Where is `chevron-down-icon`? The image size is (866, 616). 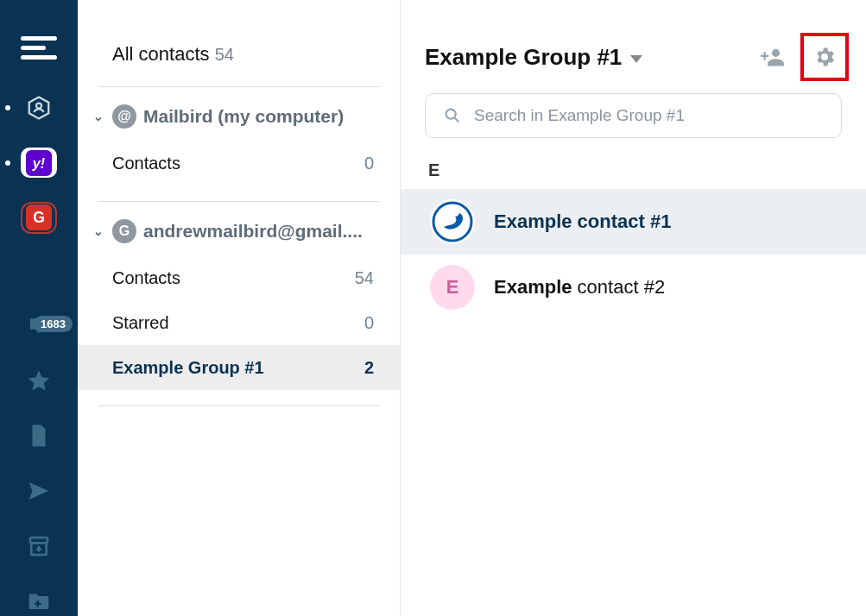 chevron-down-icon is located at coordinates (636, 59).